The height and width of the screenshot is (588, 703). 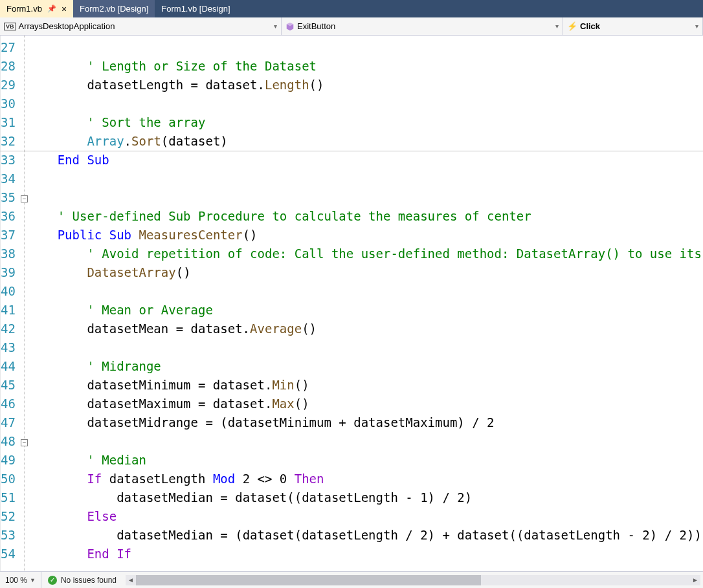 I want to click on scroll-right-arrow: ►, so click(x=695, y=580).